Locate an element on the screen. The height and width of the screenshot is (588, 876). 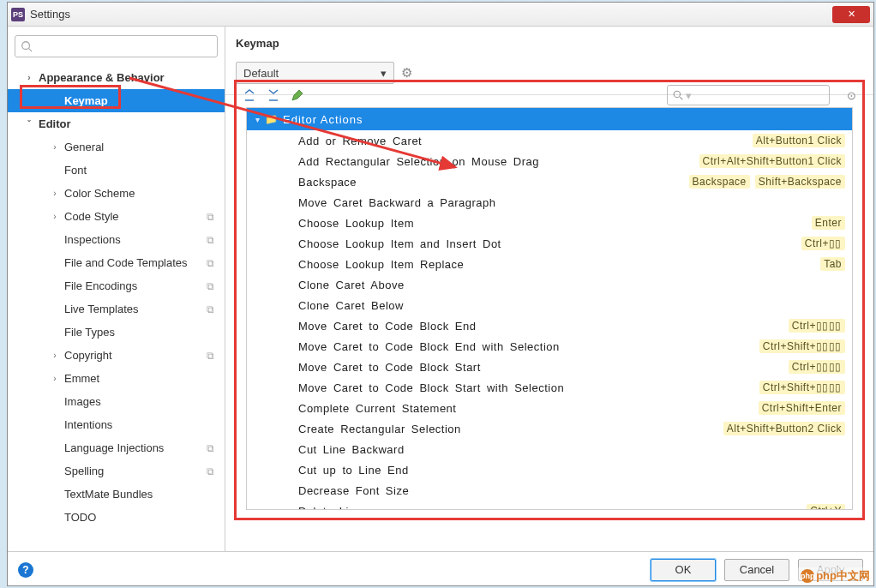
collapse-all-icon is located at coordinates (273, 95).